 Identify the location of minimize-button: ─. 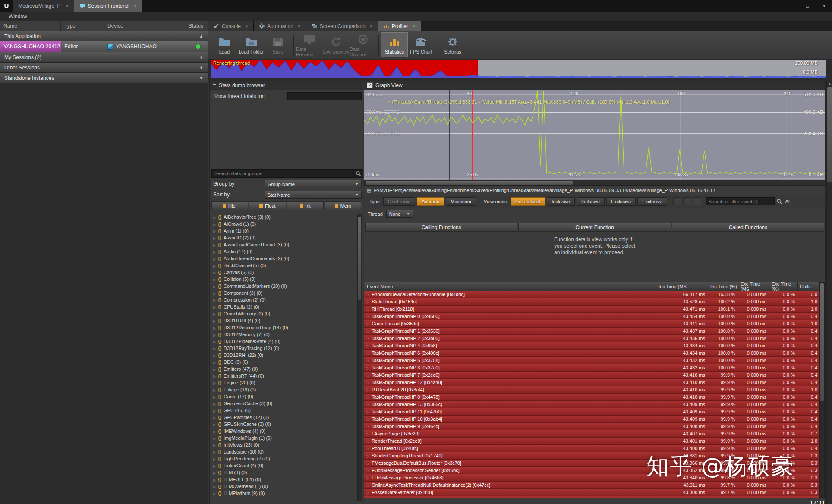
(791, 6).